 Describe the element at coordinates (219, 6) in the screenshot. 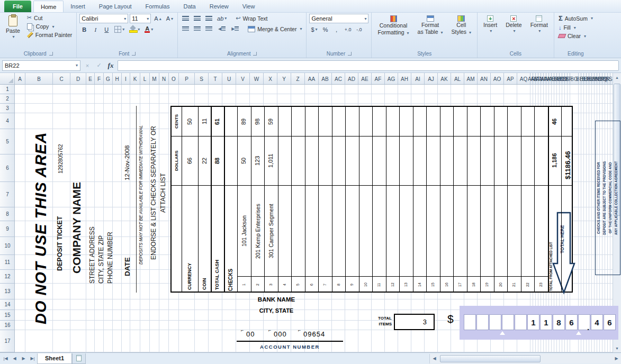

I see `tab-review: Review` at that location.